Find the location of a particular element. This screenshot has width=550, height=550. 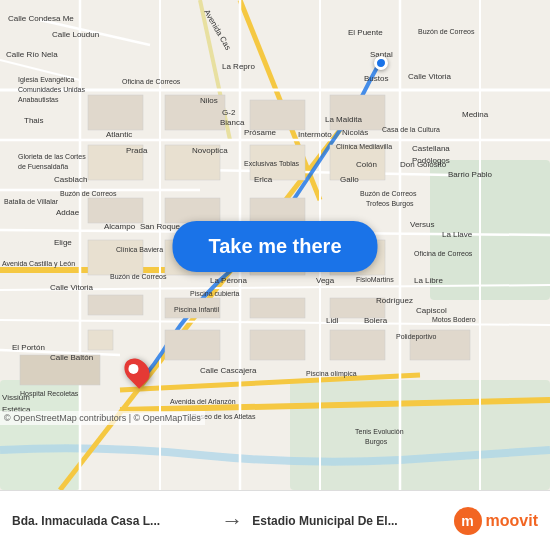

destination-location: Estadio Municipal De El... is located at coordinates (352, 521).